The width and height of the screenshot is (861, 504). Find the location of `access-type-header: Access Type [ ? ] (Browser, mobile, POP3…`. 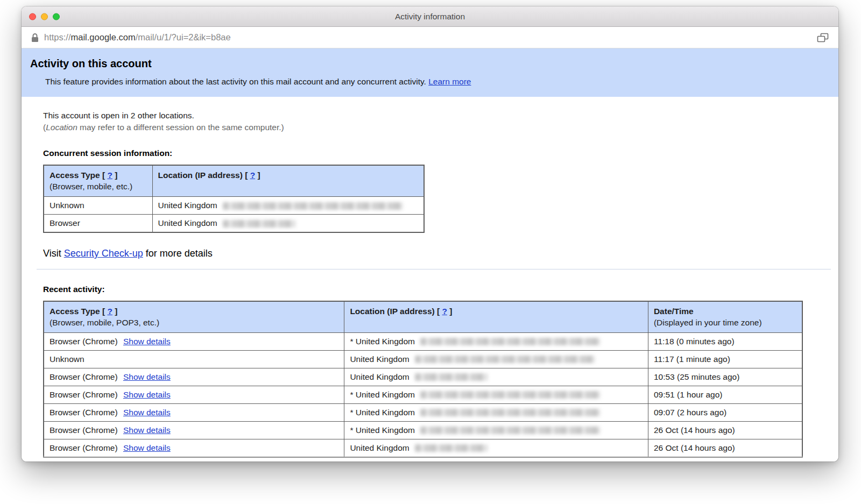

access-type-header: Access Type [ ? ] (Browser, mobile, POP3… is located at coordinates (194, 317).